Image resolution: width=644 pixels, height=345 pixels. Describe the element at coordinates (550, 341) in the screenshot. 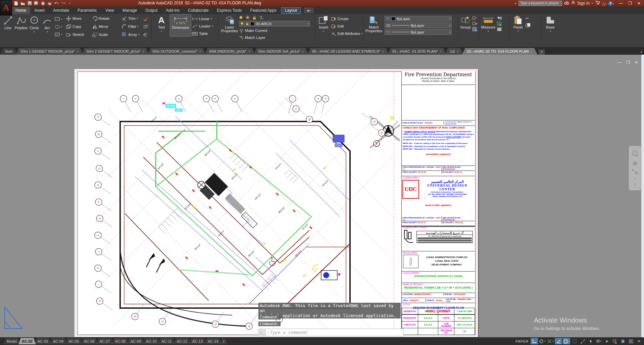

I see `polar-tracking-icon: ▾` at that location.